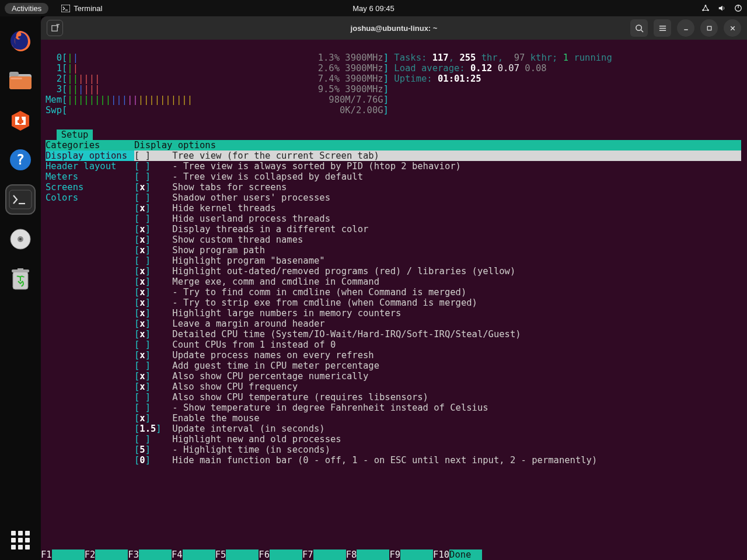 The height and width of the screenshot is (560, 747). What do you see at coordinates (254, 355) in the screenshot?
I see `option-row: [x] Update process names on every refres…` at bounding box center [254, 355].